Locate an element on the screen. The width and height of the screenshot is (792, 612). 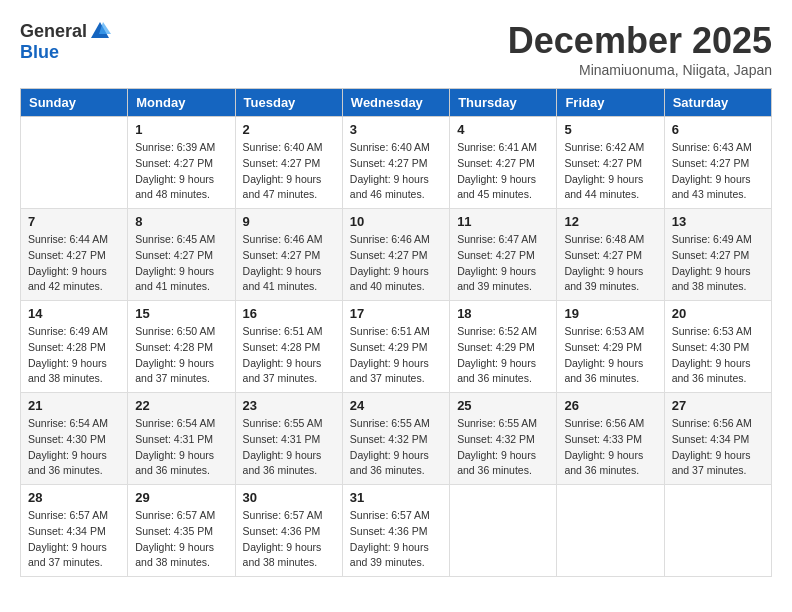
location: Minamiuonuma, Niigata, Japan is located at coordinates (640, 70).